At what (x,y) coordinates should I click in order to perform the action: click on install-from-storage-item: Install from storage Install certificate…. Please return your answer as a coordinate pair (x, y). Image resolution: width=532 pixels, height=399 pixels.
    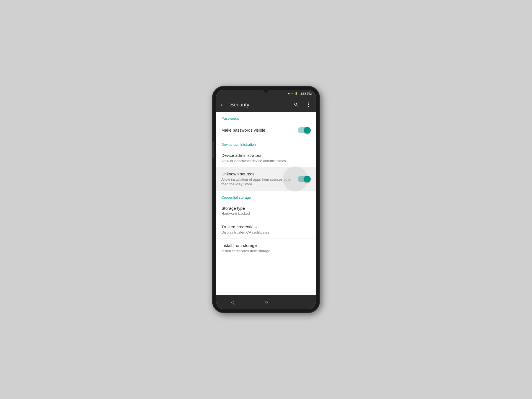
    Looking at the image, I should click on (266, 248).